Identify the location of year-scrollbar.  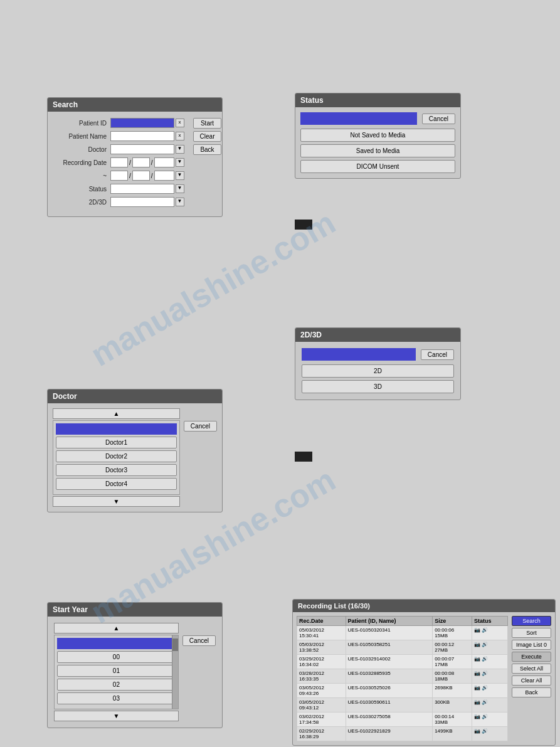
(175, 672).